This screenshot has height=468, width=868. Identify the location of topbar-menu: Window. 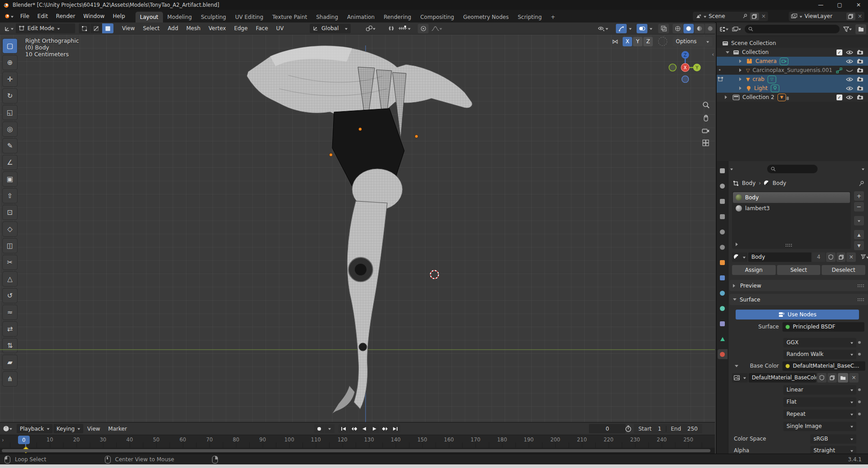
(94, 16).